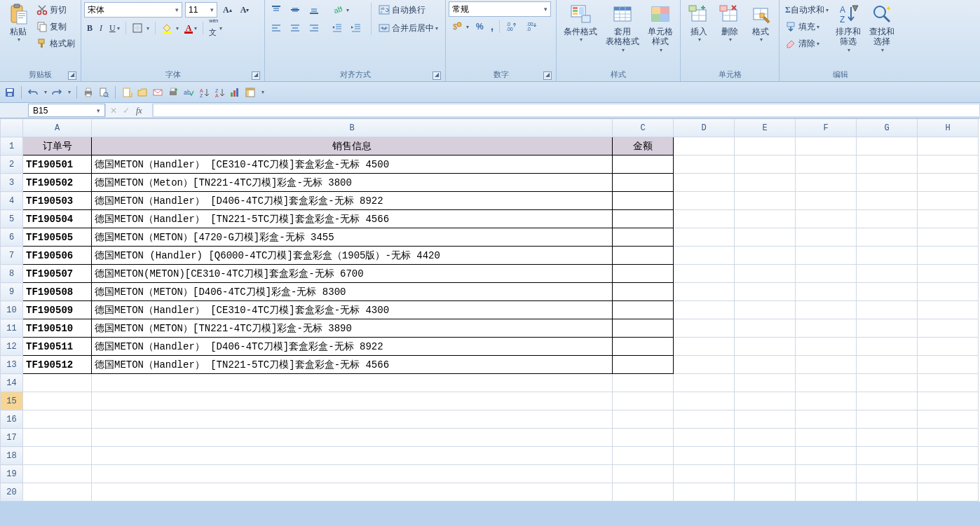 Image resolution: width=980 pixels, height=526 pixels. I want to click on italic-button: I, so click(101, 28).